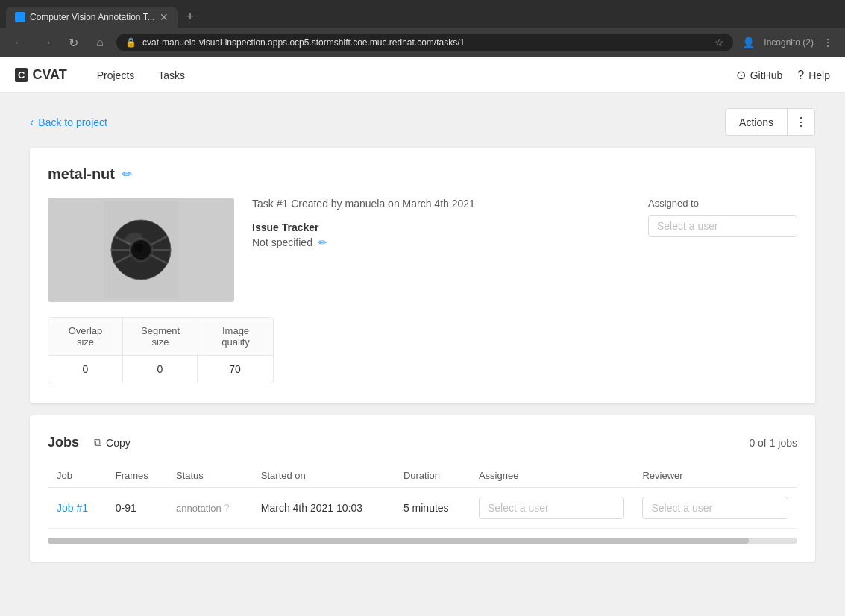  What do you see at coordinates (442, 223) in the screenshot?
I see `task-meta: Task #1 Created by manuela on March 4th …` at bounding box center [442, 223].